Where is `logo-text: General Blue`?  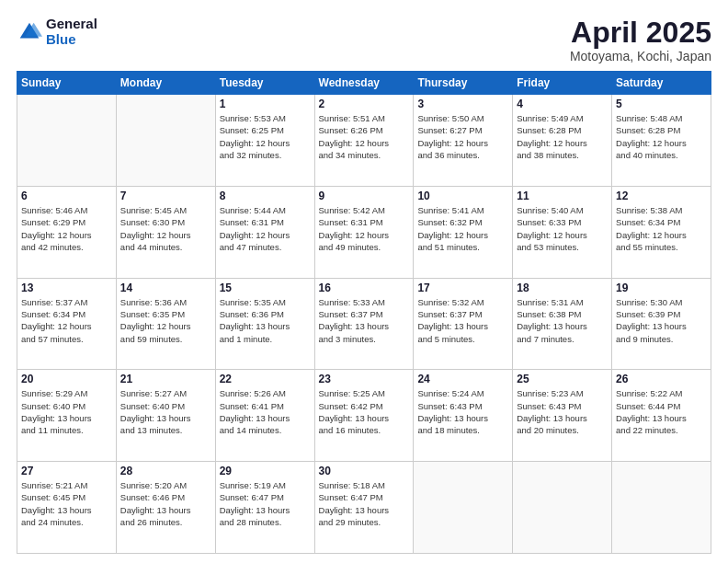 logo-text: General Blue is located at coordinates (72, 31).